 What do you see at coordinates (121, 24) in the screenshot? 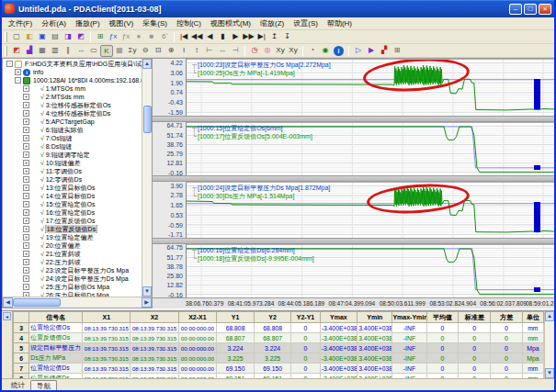
I see `menu-item-3: 视图(V)` at bounding box center [121, 24].